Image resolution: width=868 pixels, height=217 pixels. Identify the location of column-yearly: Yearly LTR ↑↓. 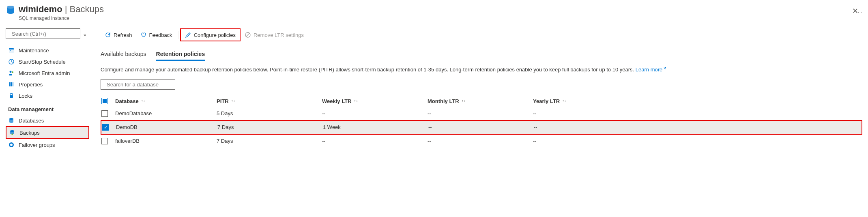
(698, 101).